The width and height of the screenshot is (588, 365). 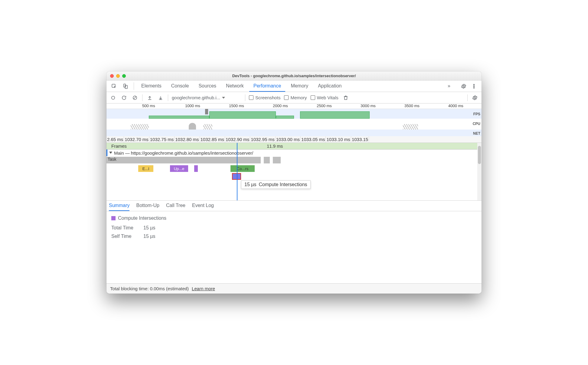 I want to click on tab-console: Console, so click(x=180, y=86).